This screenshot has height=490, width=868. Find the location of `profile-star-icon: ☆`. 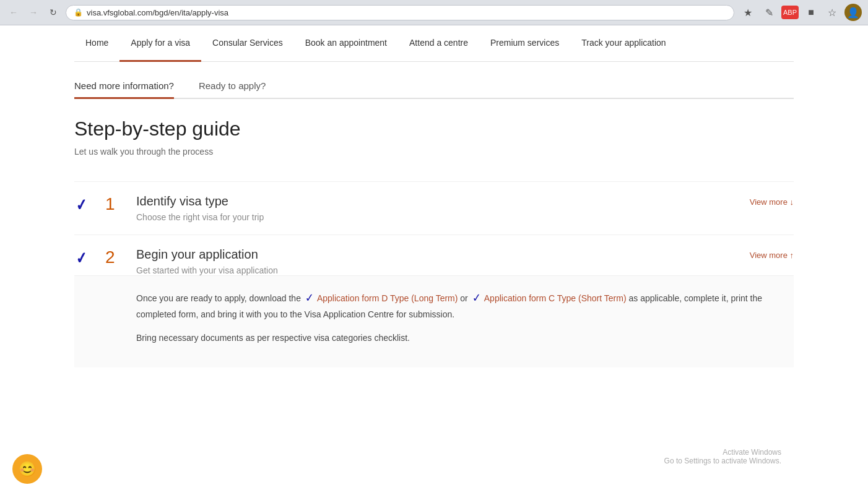

profile-star-icon: ☆ is located at coordinates (832, 12).